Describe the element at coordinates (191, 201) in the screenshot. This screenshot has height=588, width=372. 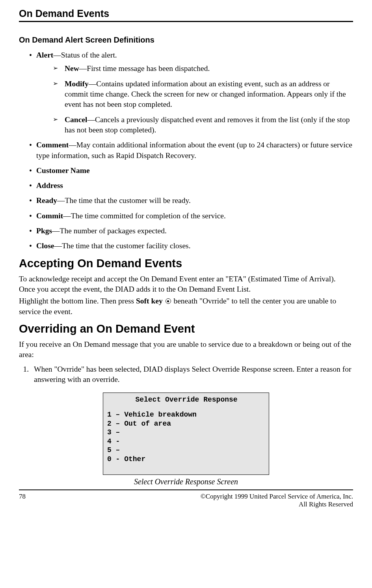
I see `list-item: Ready—The time that the customer will be…` at that location.